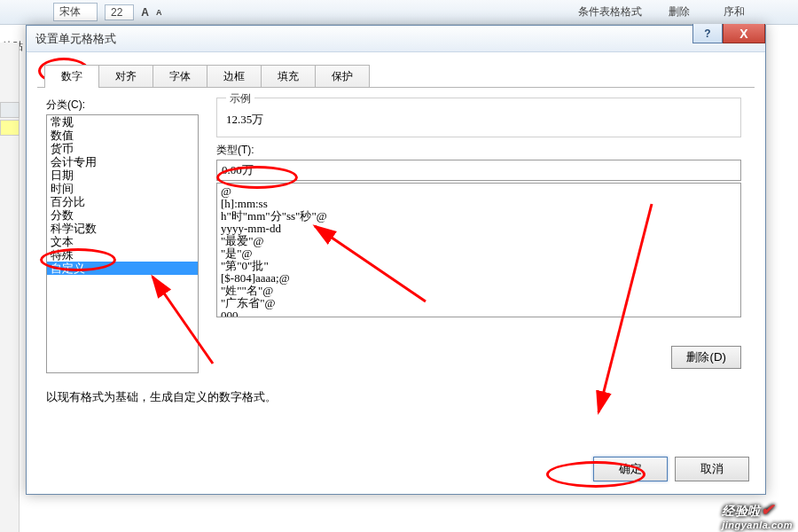  Describe the element at coordinates (479, 216) in the screenshot. I see `list-item: h"时"mm"分"ss"秒"@` at that location.